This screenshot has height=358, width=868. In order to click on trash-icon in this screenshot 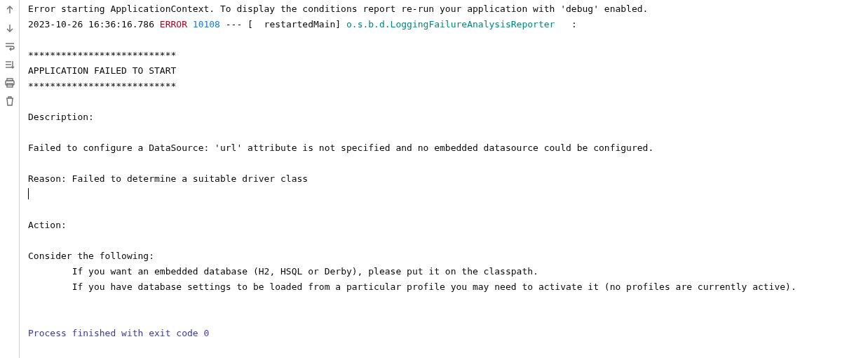, I will do `click(10, 101)`.